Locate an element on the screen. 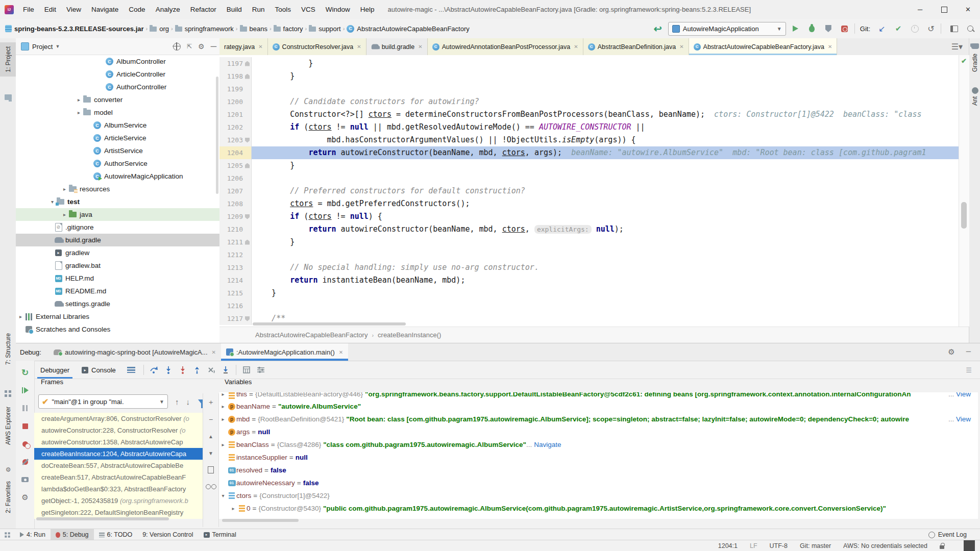 The height and width of the screenshot is (551, 980). tree-item-gradlew: ▸gradlew is located at coordinates (117, 253).